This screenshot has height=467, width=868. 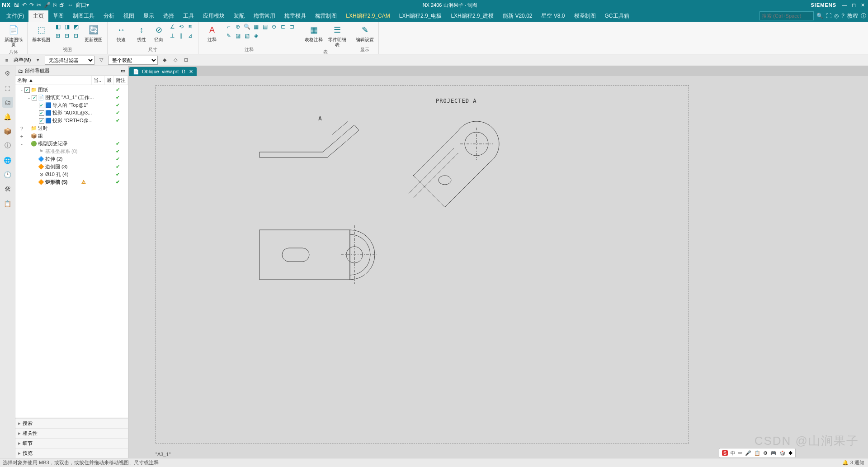 I want to click on tree-node: ⚑基准坐标系 (0)✔, so click(x=71, y=151).